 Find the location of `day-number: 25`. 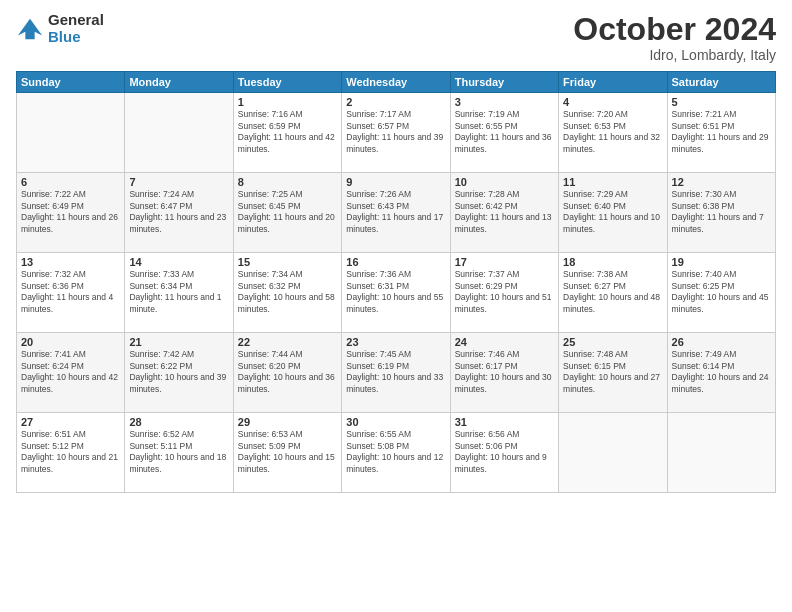

day-number: 25 is located at coordinates (612, 342).